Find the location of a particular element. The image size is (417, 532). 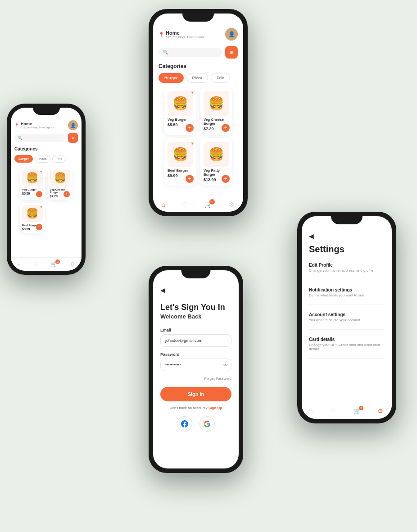

no-account-text: Don't have an account? Sign Up is located at coordinates (196, 408).